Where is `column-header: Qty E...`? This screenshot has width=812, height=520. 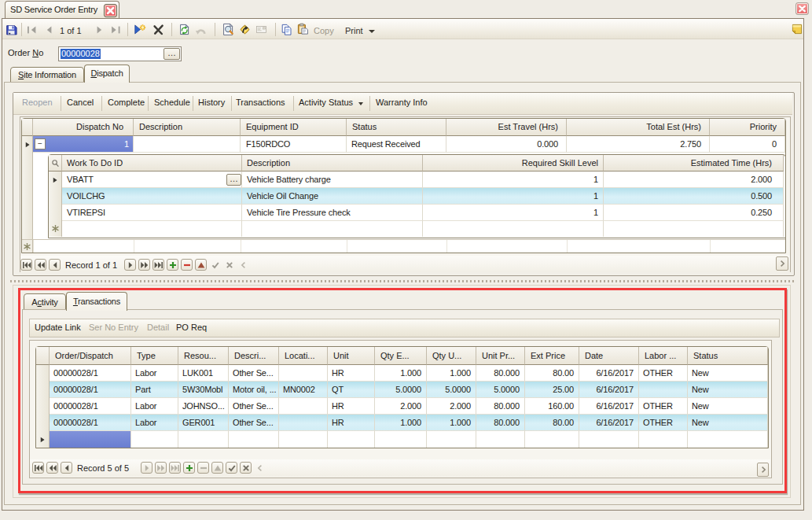 column-header: Qty E... is located at coordinates (401, 356).